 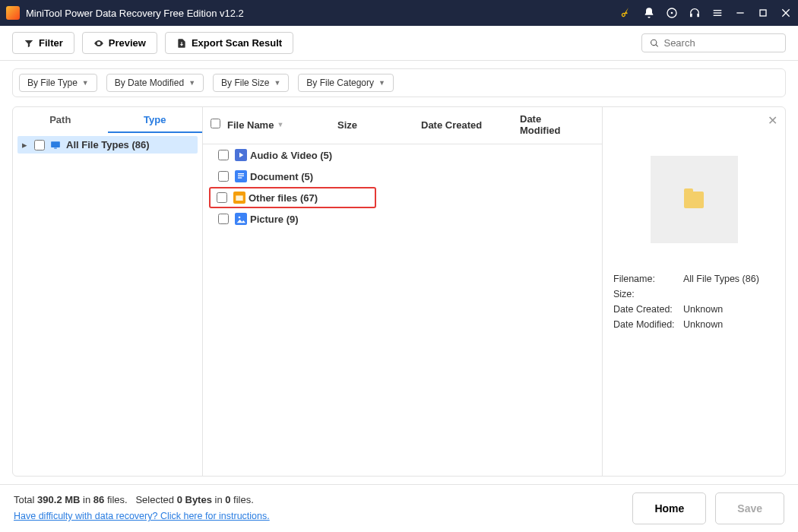 What do you see at coordinates (406, 155) in the screenshot?
I see `list-item: Audio & Video (5)` at bounding box center [406, 155].